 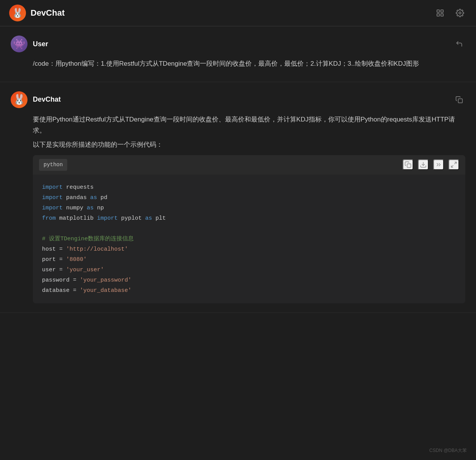 I want to click on user-action-button, so click(x=459, y=44).